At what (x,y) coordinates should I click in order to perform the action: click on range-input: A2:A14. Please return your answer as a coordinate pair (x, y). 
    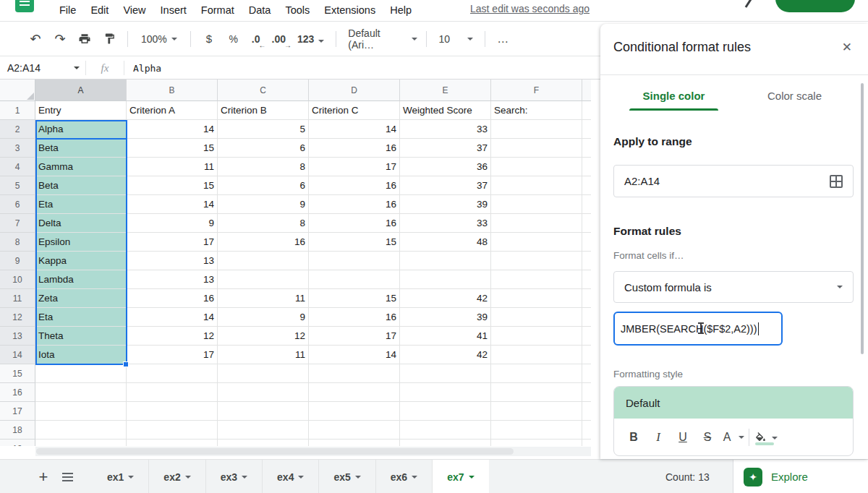
    Looking at the image, I should click on (733, 181).